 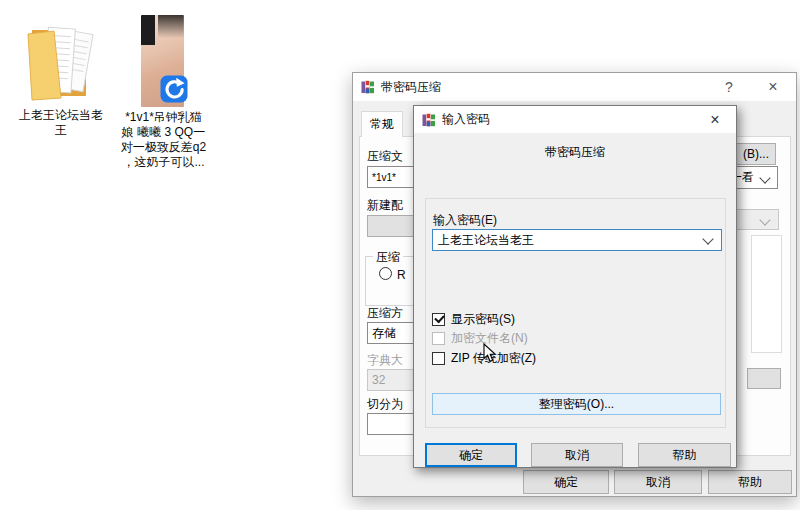 I want to click on video-app-badge-icon, so click(x=174, y=89).